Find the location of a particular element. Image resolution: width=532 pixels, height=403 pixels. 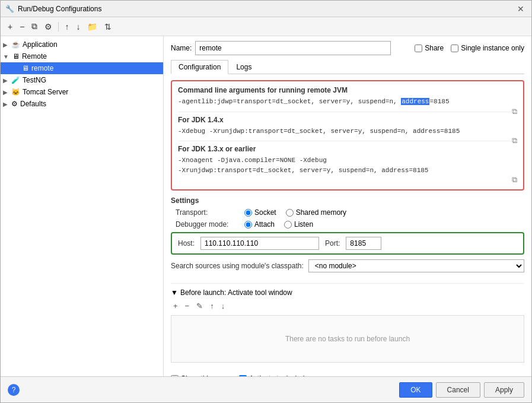

jdk13-section: For JDK 1.3.x or earlier -Xnoagent -Djav… is located at coordinates (348, 158).